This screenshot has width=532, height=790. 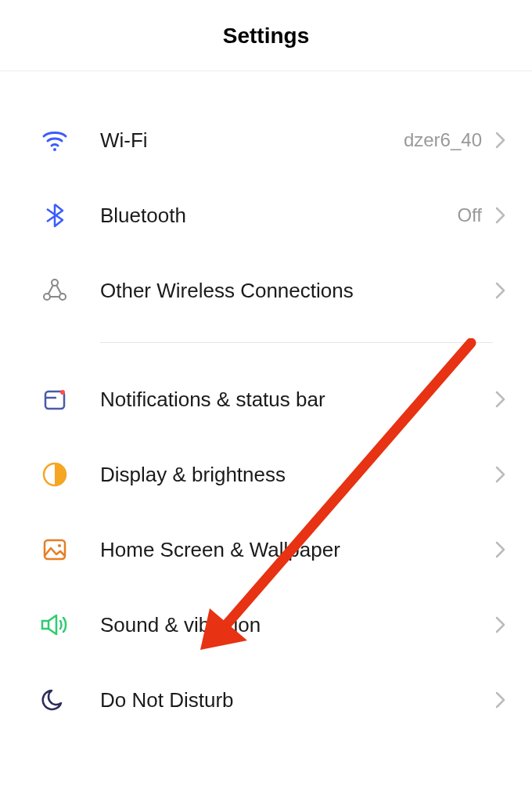 I want to click on settings-item-notifications: Notifications & status bar, so click(x=266, y=399).